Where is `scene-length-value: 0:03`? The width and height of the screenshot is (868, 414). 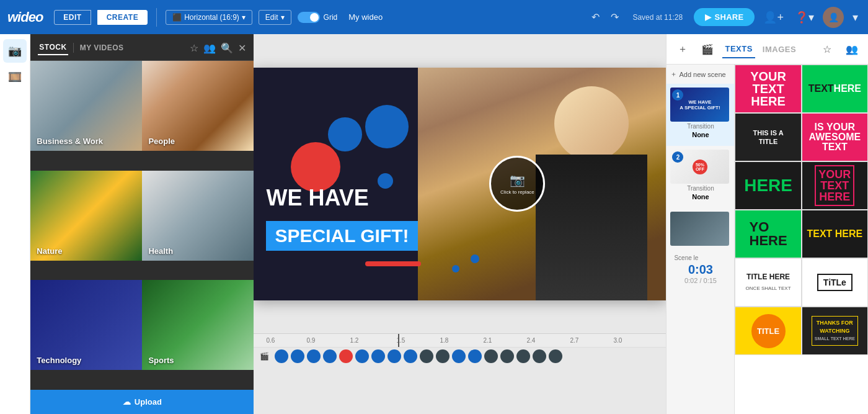 scene-length-value: 0:03 is located at coordinates (701, 269).